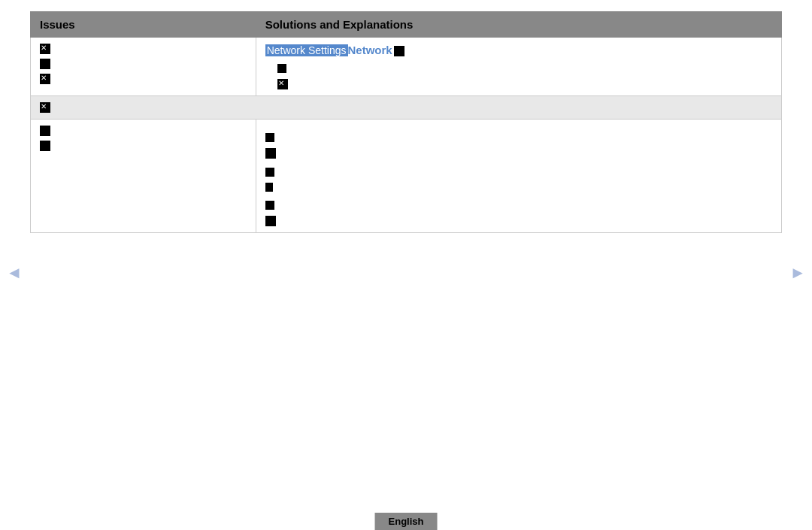 The height and width of the screenshot is (530, 812). I want to click on network-link-line: Network SettingsNetwork, so click(519, 50).